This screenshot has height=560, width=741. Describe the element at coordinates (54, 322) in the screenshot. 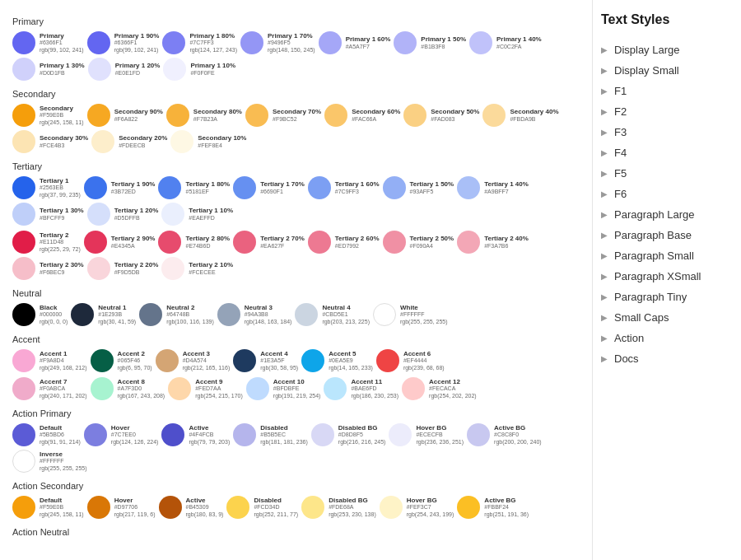

I see `color-rgb-label: rgb(0, 0, 0)` at that location.